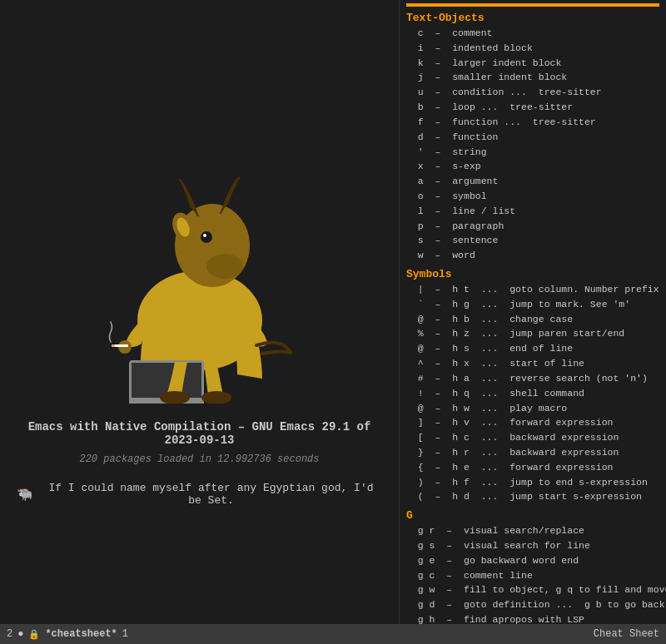  What do you see at coordinates (533, 152) in the screenshot?
I see `list-item: ' – string` at bounding box center [533, 152].